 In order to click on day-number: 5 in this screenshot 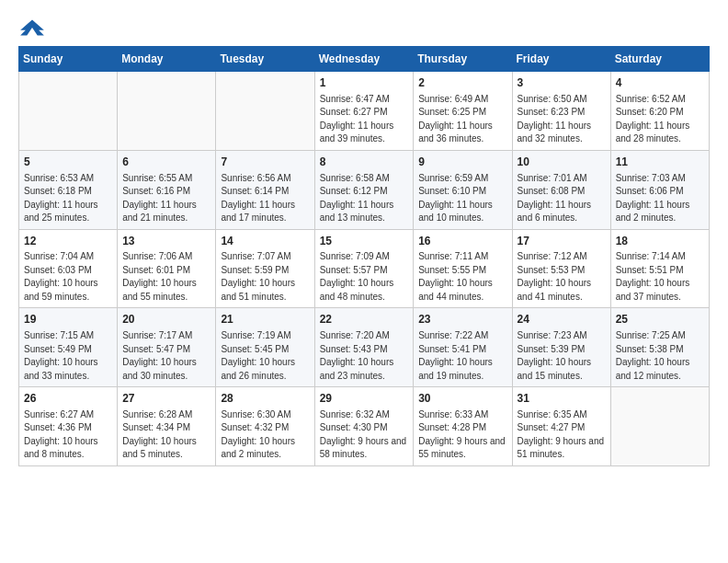, I will do `click(68, 162)`.